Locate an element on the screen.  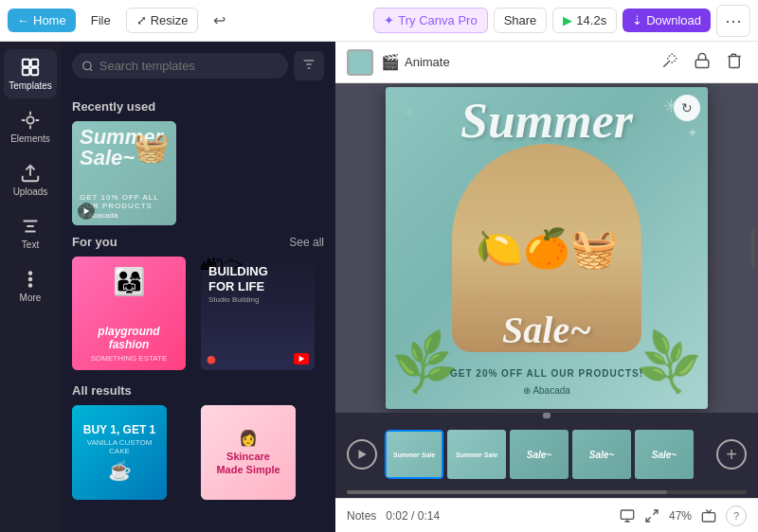
template-building-for-life: 🏙');"> BUILDINGFOR LIFE Studio Building … is located at coordinates (258, 313).